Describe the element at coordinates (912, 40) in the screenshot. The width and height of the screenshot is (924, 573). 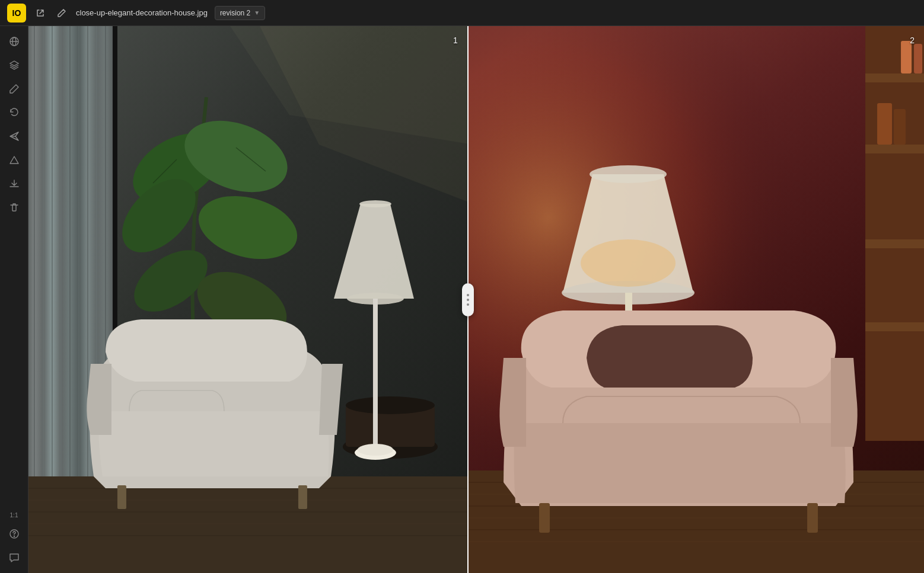
I see `panel-right-number: 2` at that location.